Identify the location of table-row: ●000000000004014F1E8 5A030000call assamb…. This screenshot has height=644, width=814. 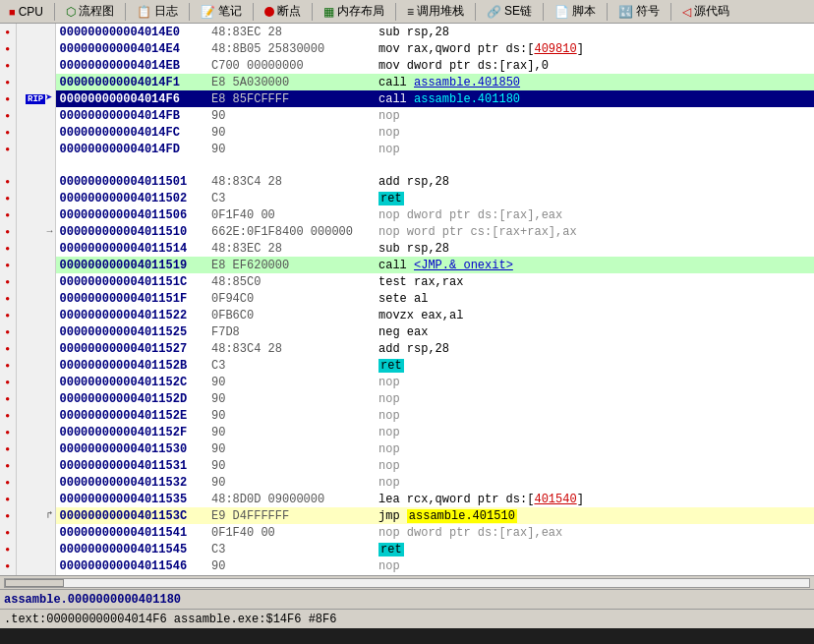
(407, 83).